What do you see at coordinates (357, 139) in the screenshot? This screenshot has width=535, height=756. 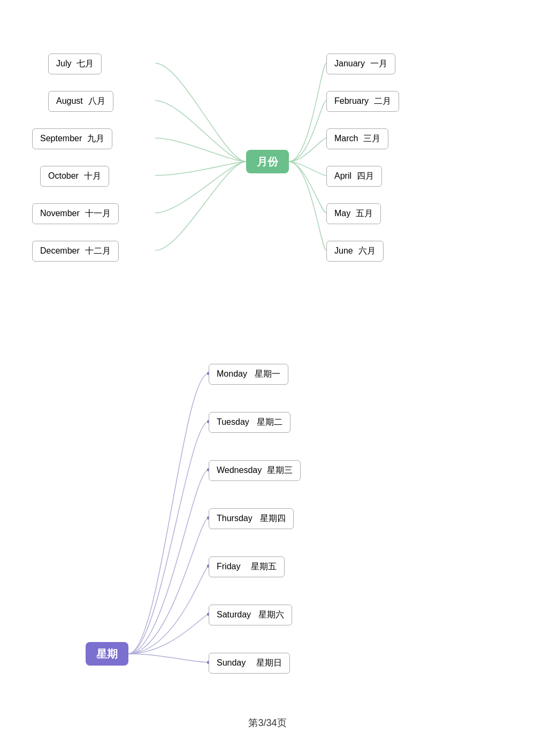 I see `month-march: March三月` at bounding box center [357, 139].